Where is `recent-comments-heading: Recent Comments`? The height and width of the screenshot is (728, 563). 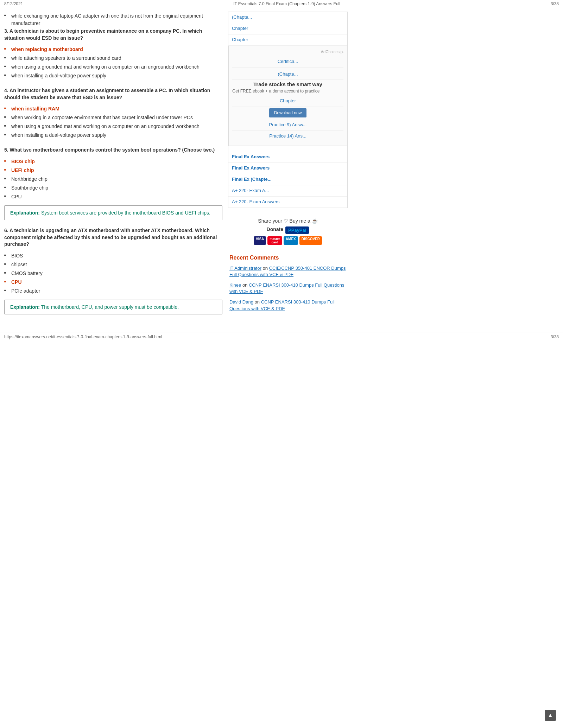
recent-comments-heading: Recent Comments is located at coordinates (288, 258).